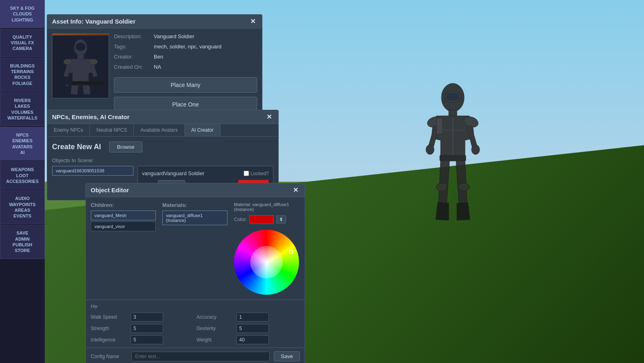 The width and height of the screenshot is (644, 363). What do you see at coordinates (22, 75) in the screenshot?
I see `sidebar-item-buildings: BUILDINGSTERRAINSROCKSFOLIAGE` at bounding box center [22, 75].